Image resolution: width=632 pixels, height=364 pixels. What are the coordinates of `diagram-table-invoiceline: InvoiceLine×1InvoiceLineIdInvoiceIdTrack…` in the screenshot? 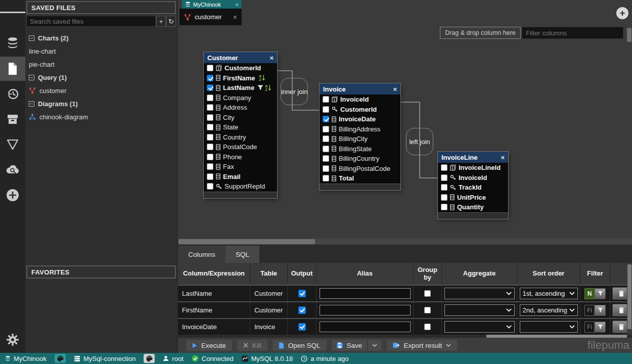 It's located at (473, 185).